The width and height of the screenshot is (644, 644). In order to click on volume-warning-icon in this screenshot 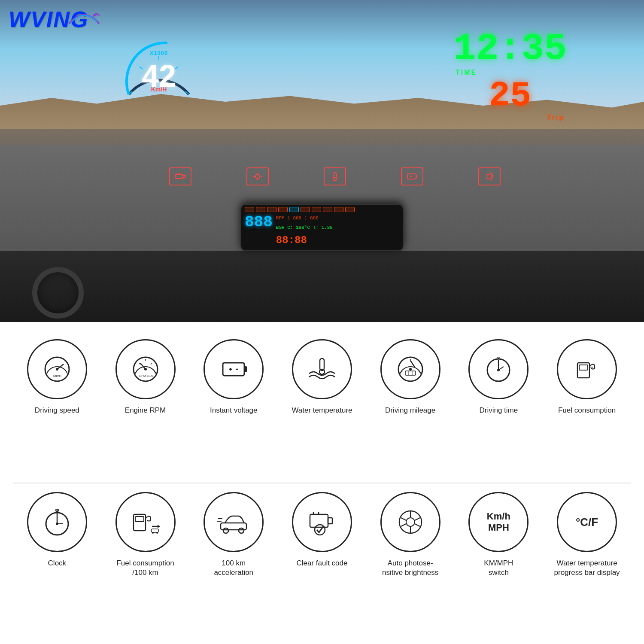, I will do `click(489, 176)`.